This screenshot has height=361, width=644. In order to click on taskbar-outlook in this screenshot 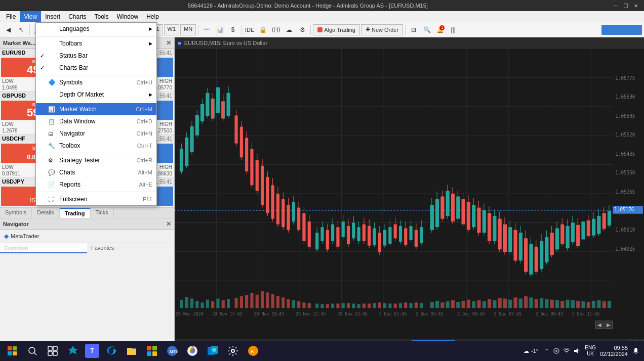, I will do `click(213, 351)`.